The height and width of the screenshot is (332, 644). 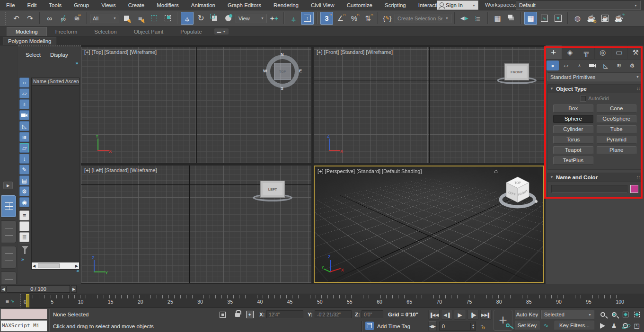 I want to click on maxscript-macro-field, so click(x=24, y=314).